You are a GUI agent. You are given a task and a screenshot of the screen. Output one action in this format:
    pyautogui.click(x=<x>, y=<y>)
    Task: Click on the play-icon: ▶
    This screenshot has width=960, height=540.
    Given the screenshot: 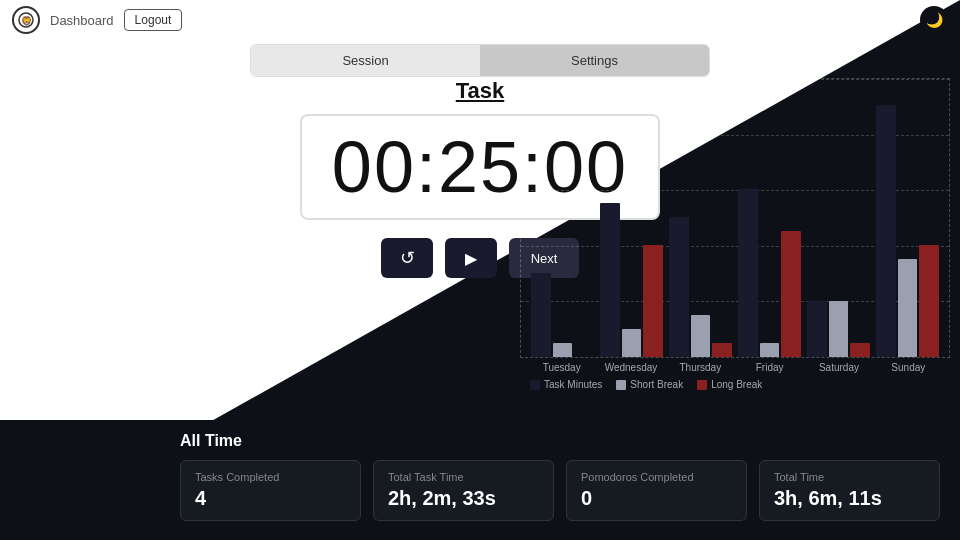 What is the action you would take?
    pyautogui.click(x=471, y=258)
    